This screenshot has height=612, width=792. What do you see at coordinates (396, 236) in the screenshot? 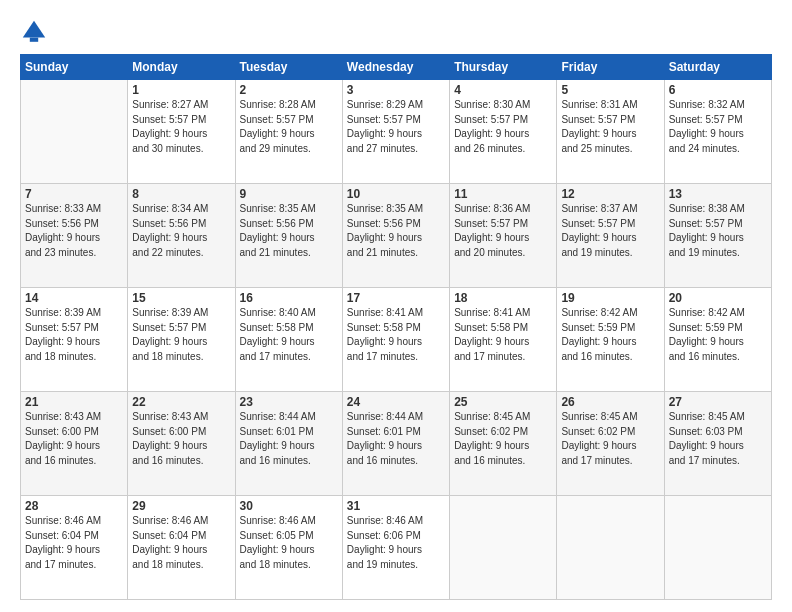
I see `calendar-cell: 10Sunrise: 8:35 AMSunset: 5:56 PMDayligh…` at bounding box center [396, 236].